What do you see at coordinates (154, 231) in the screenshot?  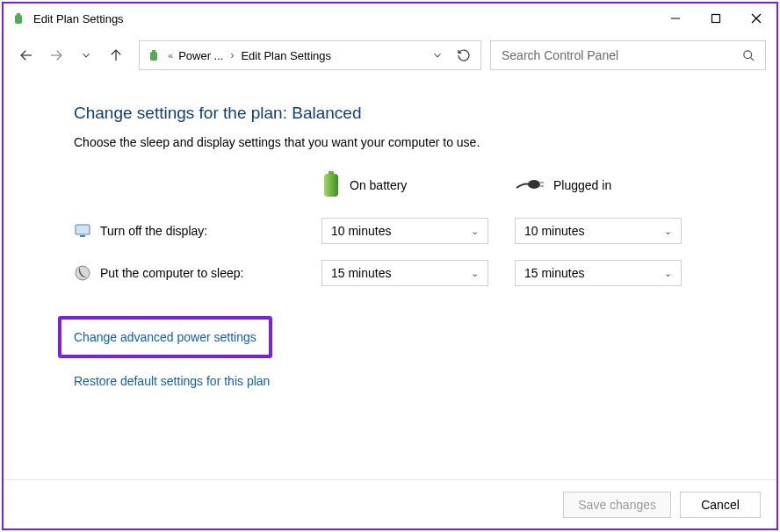 I see `row-display-text: Turn off the display:` at bounding box center [154, 231].